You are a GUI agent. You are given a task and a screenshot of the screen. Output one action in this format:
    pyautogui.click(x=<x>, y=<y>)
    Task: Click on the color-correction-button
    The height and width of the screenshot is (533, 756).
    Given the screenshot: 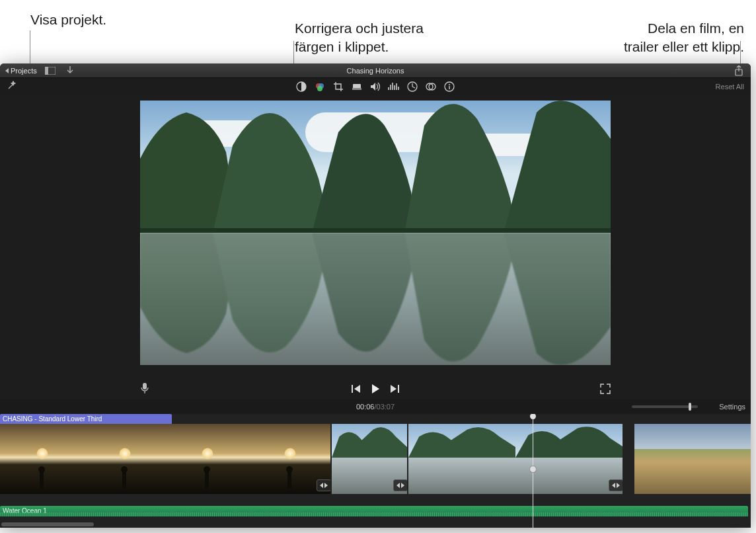 What is the action you would take?
    pyautogui.click(x=320, y=87)
    